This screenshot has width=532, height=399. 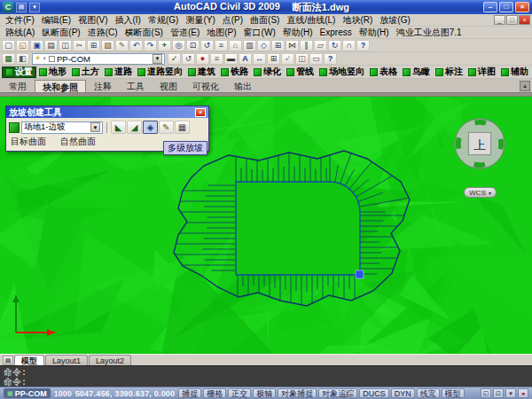 What do you see at coordinates (135, 128) in the screenshot?
I see `create-infill-icon` at bounding box center [135, 128].